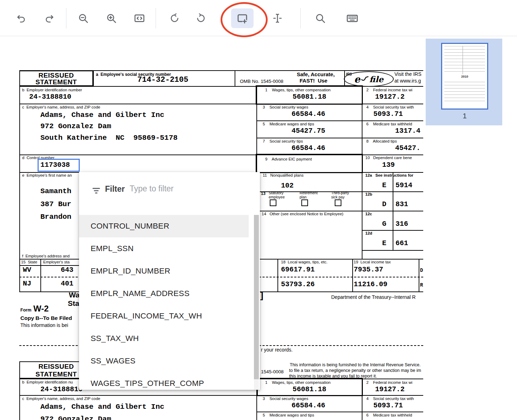 The height and width of the screenshot is (420, 517). Describe the element at coordinates (384, 204) in the screenshot. I see `box12b-code: D` at that location.